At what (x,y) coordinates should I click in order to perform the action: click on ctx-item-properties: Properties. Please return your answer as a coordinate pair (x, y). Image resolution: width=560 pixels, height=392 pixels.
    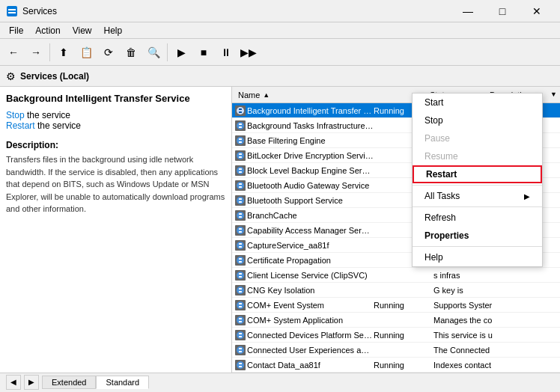
    Looking at the image, I should click on (478, 236).